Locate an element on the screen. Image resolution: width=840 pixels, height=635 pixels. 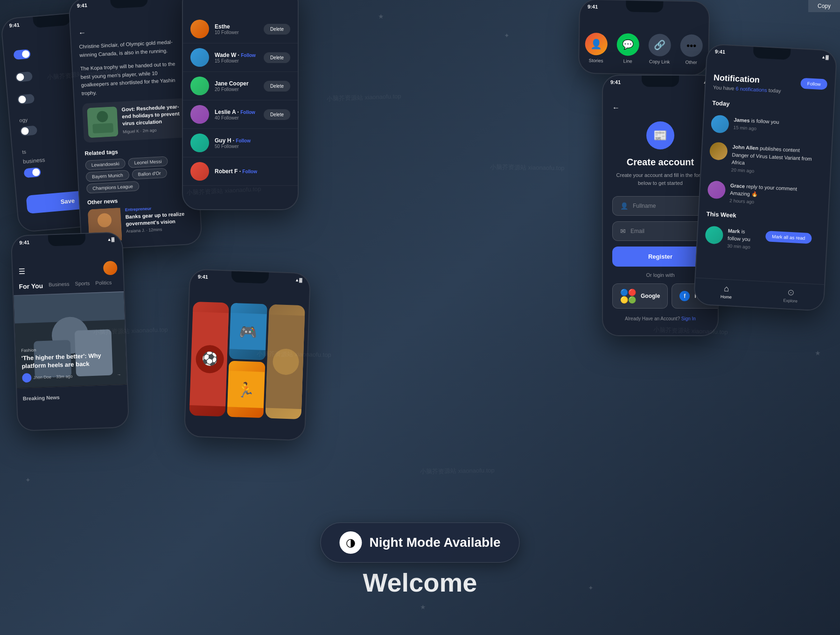
create-account-subtitle: Create your account and fill in the form… is located at coordinates (660, 179).